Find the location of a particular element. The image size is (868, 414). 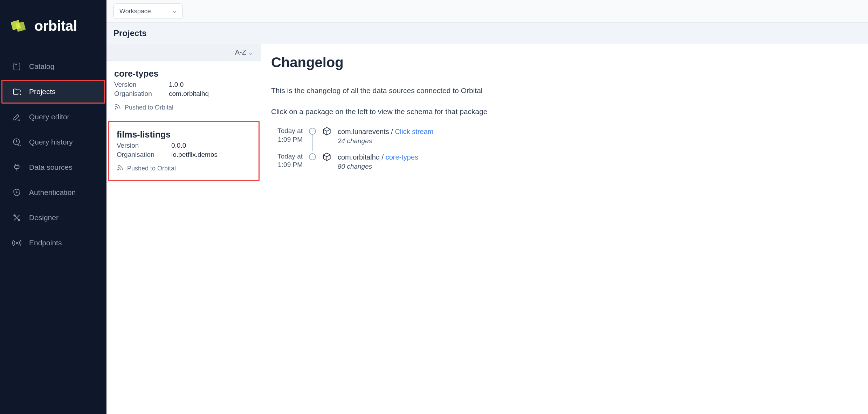

page-header: Projects is located at coordinates (487, 34).